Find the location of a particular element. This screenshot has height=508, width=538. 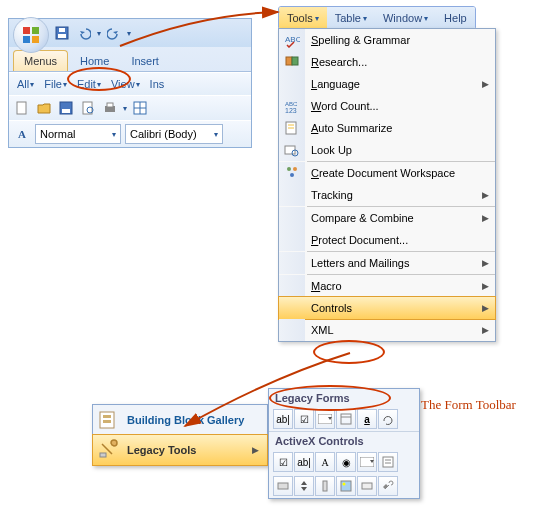

tab-menus: Menus is located at coordinates (40, 60).